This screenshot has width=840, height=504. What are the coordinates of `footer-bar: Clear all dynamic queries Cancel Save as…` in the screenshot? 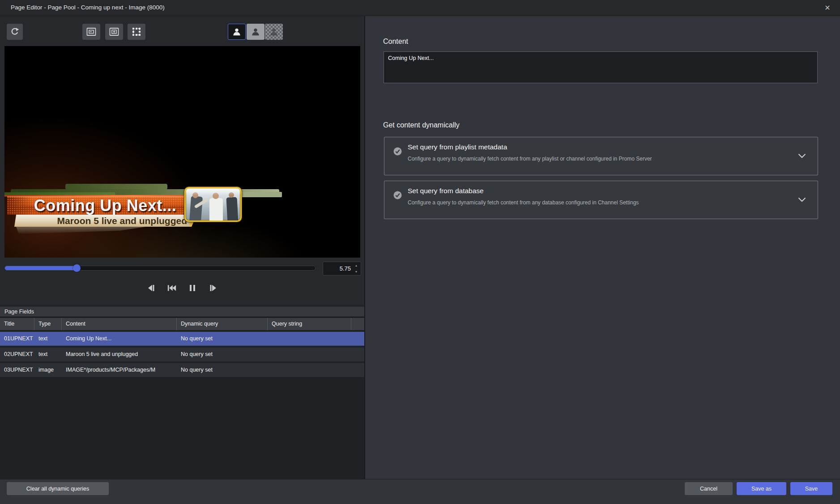 It's located at (420, 491).